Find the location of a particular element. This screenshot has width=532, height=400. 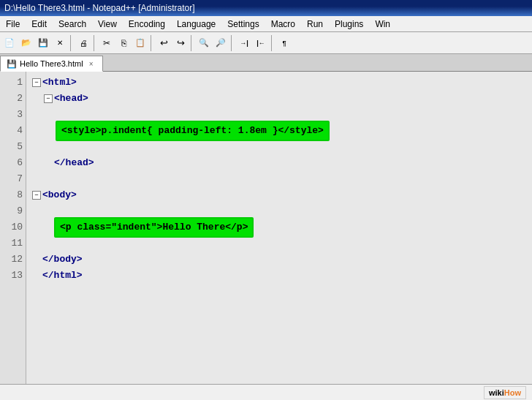

tab-label: Hello There3.html is located at coordinates (51, 64).